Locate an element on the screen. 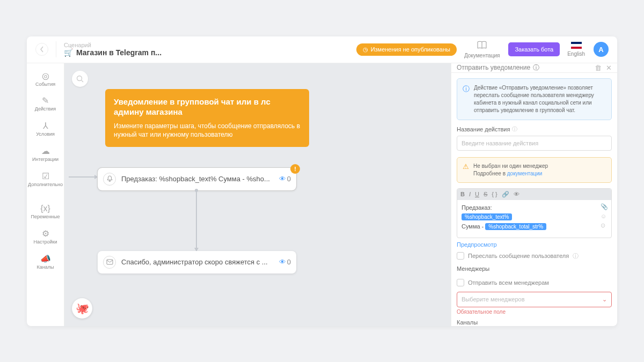  header-divider is located at coordinates (56, 49).